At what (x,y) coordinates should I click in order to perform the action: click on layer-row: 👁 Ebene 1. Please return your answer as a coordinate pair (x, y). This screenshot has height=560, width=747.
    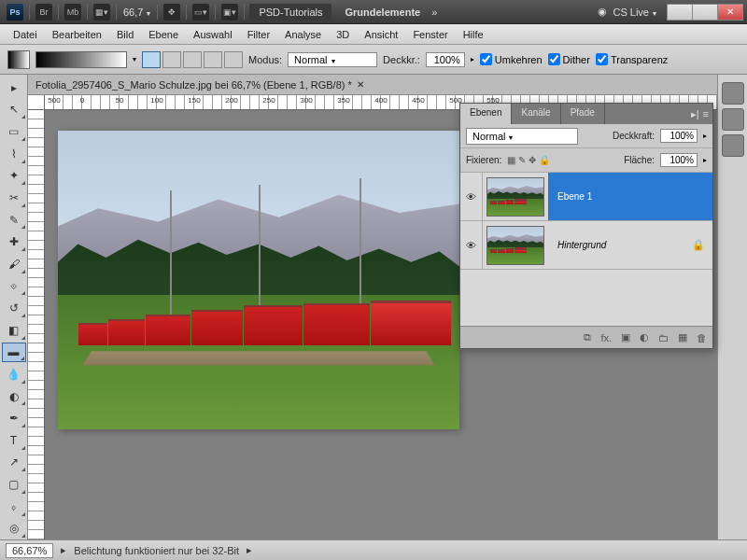
    Looking at the image, I should click on (586, 197).